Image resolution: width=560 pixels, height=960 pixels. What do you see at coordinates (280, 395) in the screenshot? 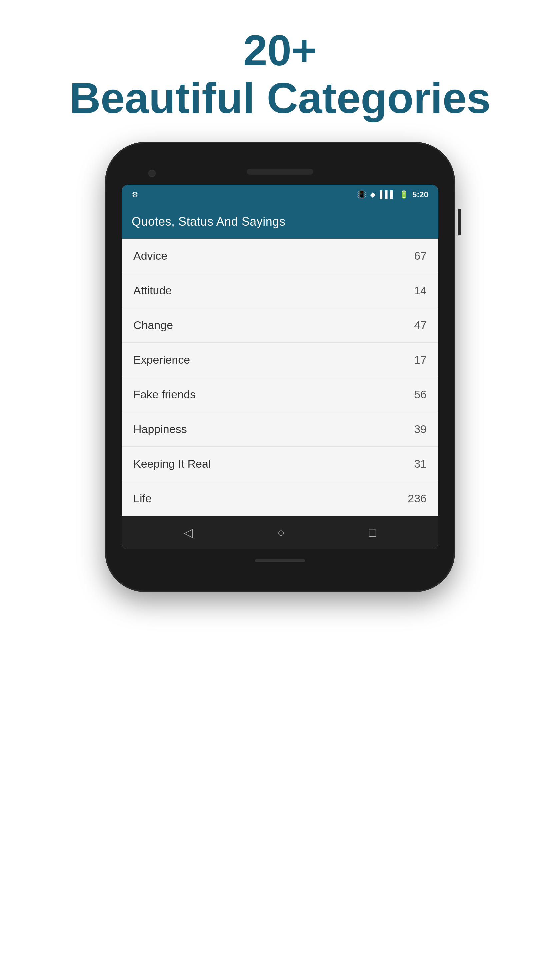
I see `list-item: Fake friends56` at bounding box center [280, 395].